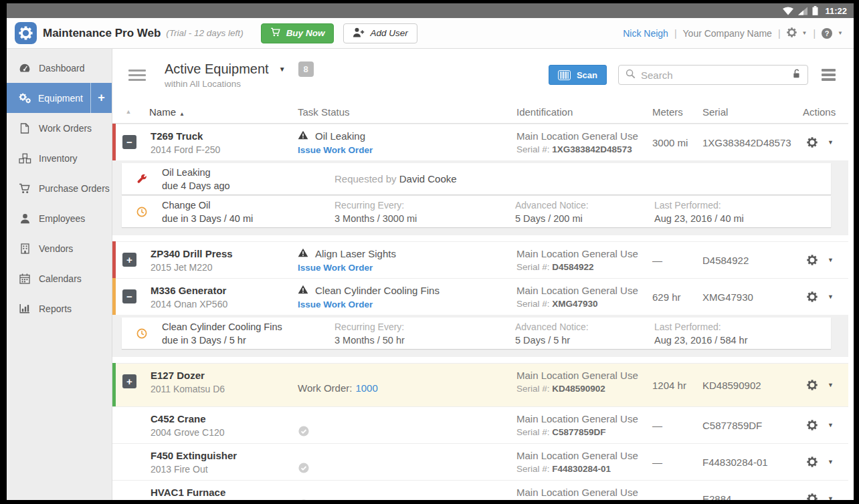 This screenshot has width=859, height=504. I want to click on chart-icon, so click(25, 309).